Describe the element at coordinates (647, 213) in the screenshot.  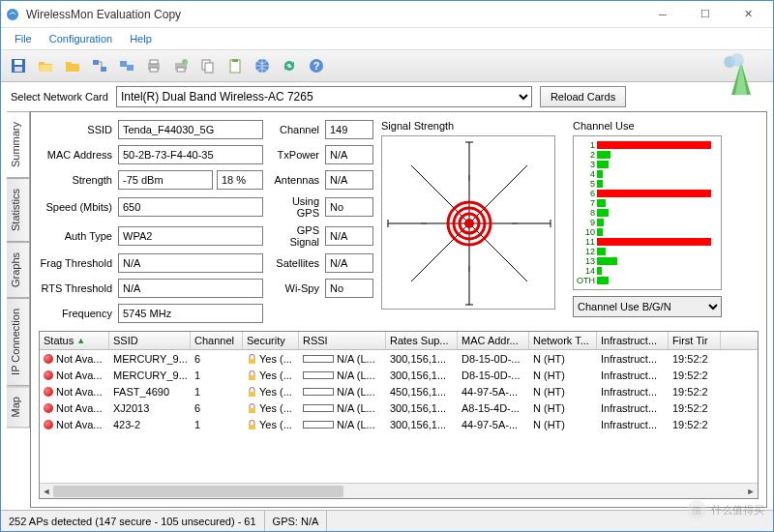
I see `channel-use-chart: 1234567891011121314OTH` at that location.